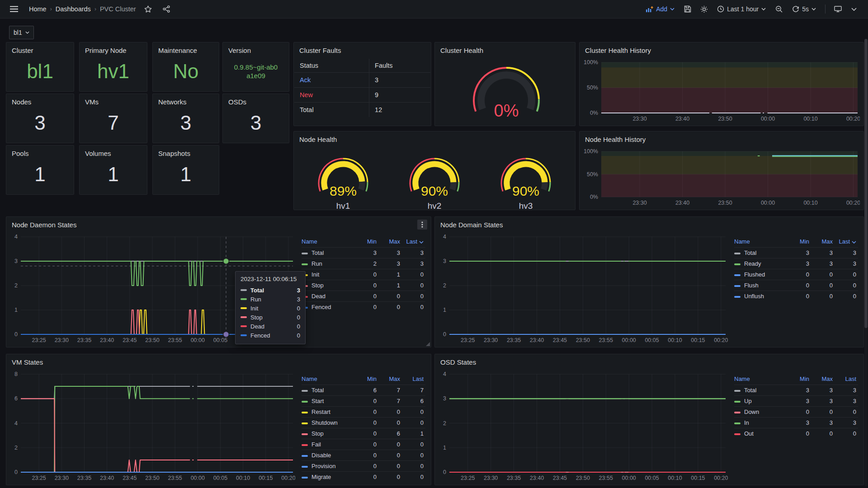 Image resolution: width=868 pixels, height=488 pixels. I want to click on legend-series-name: Run, so click(328, 264).